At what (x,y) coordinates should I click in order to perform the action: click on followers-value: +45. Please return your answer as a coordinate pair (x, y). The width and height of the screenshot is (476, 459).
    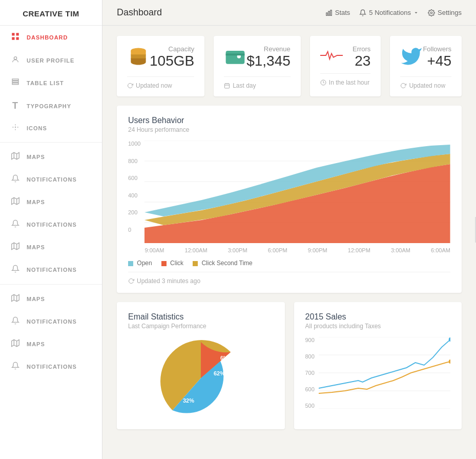
    Looking at the image, I should click on (437, 61).